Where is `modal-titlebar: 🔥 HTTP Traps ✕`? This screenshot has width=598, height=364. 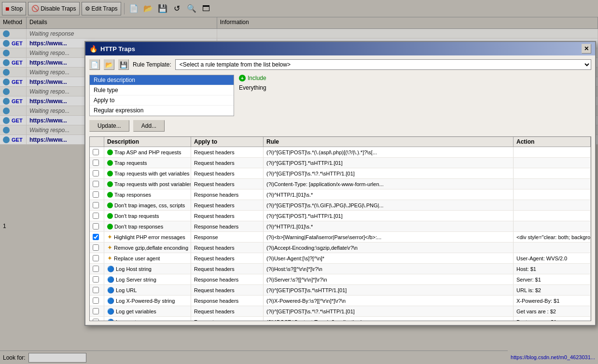 modal-titlebar: 🔥 HTTP Traps ✕ is located at coordinates (340, 49).